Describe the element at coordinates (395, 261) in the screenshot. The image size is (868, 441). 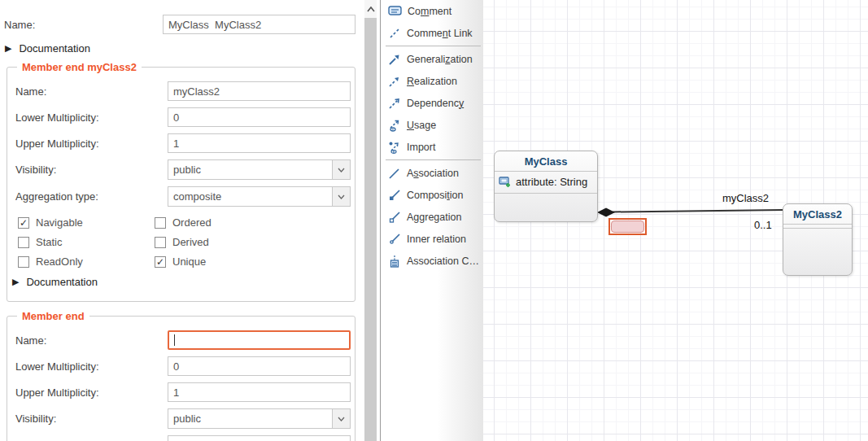
I see `association-class-icon` at that location.